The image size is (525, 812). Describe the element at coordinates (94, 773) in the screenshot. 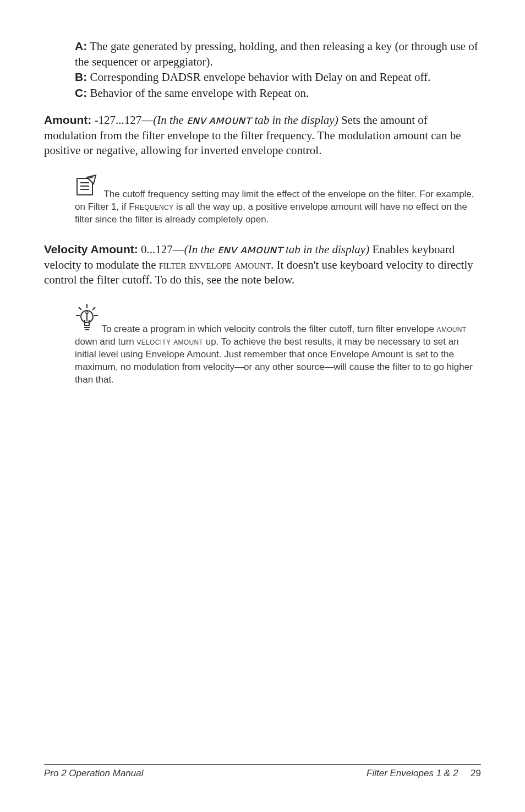

I see `footer-left: Pro 2 Operation Manual` at that location.